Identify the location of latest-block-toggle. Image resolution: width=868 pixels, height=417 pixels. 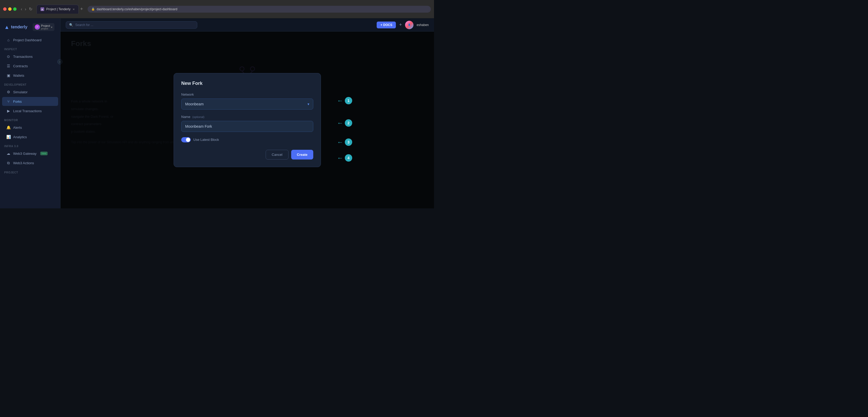
(186, 140).